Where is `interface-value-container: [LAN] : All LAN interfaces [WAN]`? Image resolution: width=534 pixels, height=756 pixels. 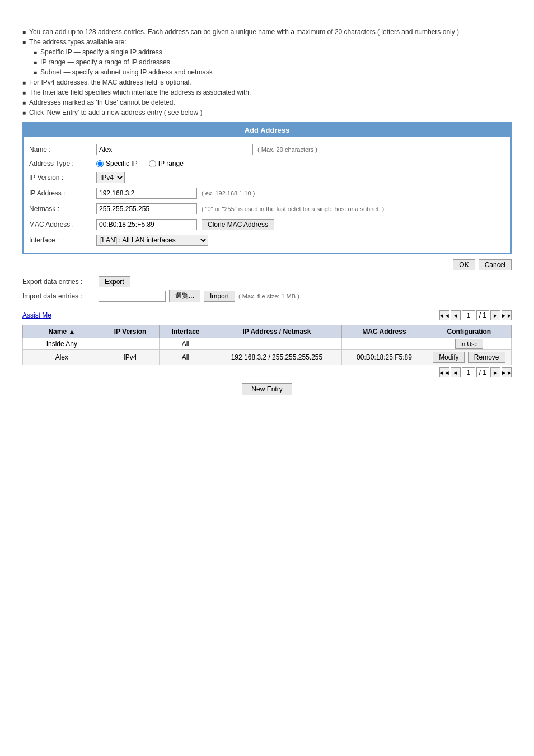 interface-value-container: [LAN] : All LAN interfaces [WAN] is located at coordinates (301, 240).